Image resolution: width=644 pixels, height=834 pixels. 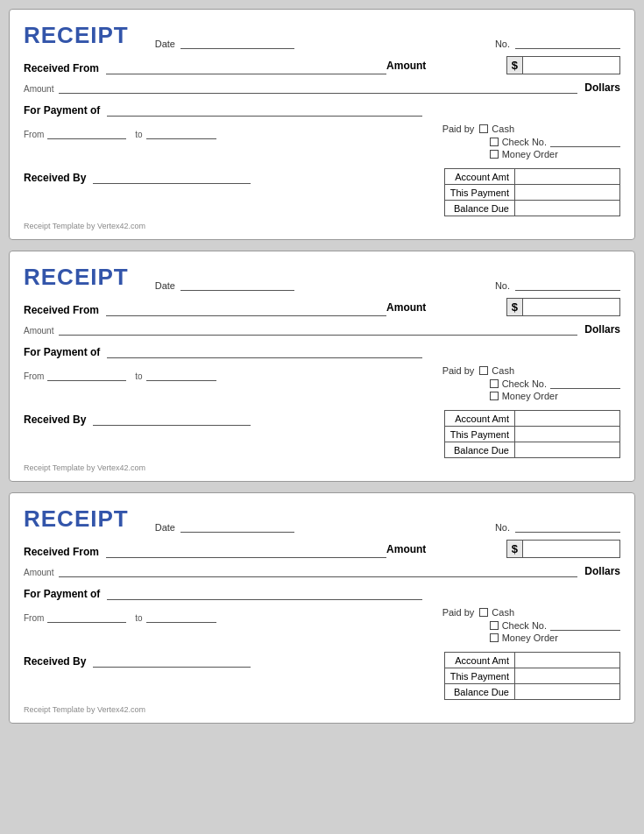 I want to click on date-label-3: Date, so click(x=165, y=527).